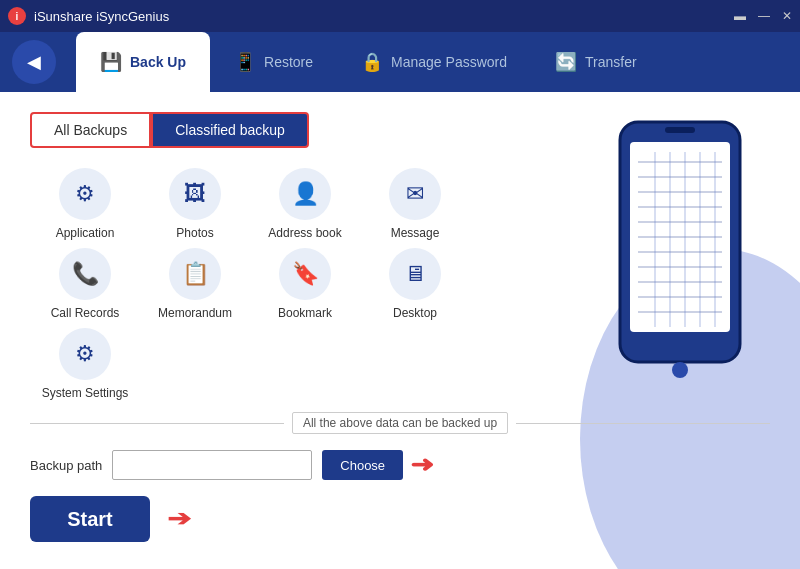  Describe the element at coordinates (34, 62) in the screenshot. I see `back-button: ◀` at that location.